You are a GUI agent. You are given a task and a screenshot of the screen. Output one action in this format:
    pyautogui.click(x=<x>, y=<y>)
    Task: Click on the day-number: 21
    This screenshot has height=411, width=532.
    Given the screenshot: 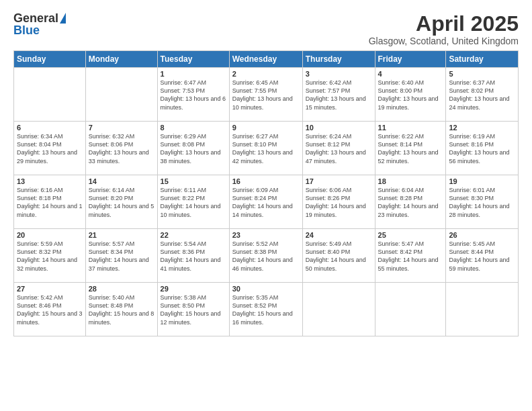 What is the action you would take?
    pyautogui.click(x=122, y=235)
    